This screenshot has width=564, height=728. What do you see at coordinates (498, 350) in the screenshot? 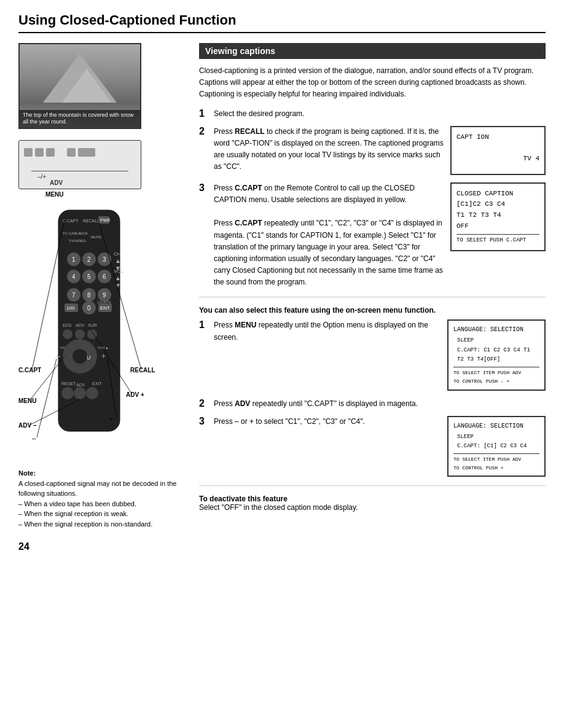
I see `menu1-line3: C.CAPT: C1 C2 C3 C4 T1` at bounding box center [498, 350].